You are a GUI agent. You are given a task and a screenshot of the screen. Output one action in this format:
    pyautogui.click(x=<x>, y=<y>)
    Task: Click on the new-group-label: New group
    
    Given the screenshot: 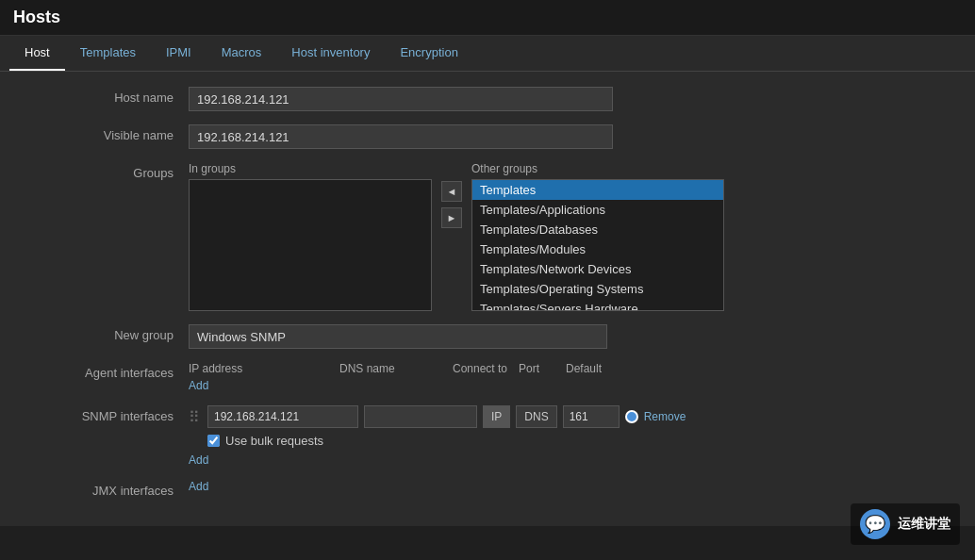 What is the action you would take?
    pyautogui.click(x=104, y=334)
    